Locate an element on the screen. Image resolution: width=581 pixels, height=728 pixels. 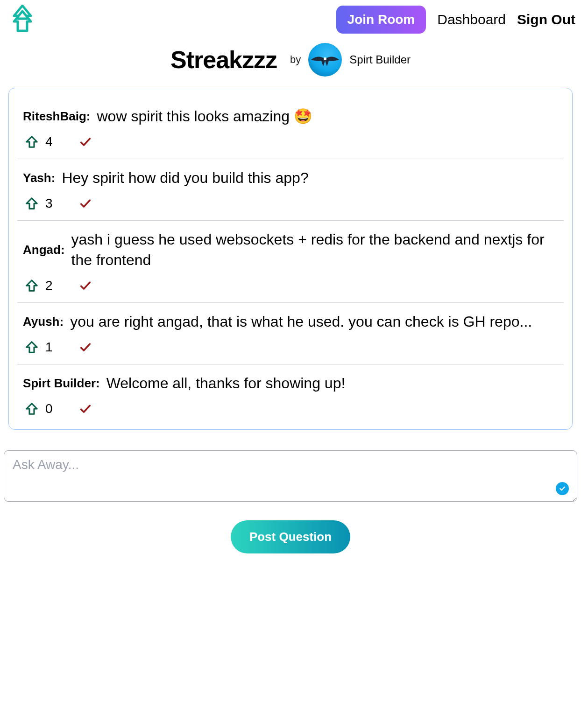
author-name: Spirt Builder is located at coordinates (380, 60).